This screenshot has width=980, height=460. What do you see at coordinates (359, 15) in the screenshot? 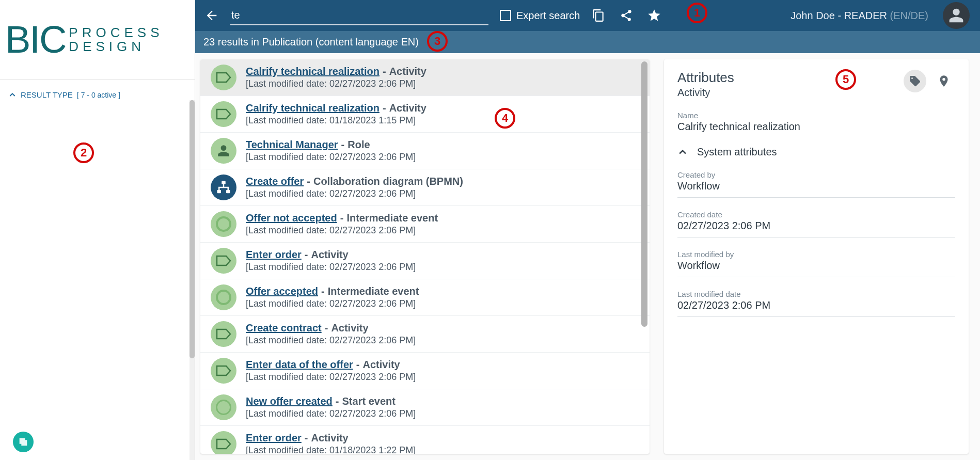
I see `search-input` at bounding box center [359, 15].